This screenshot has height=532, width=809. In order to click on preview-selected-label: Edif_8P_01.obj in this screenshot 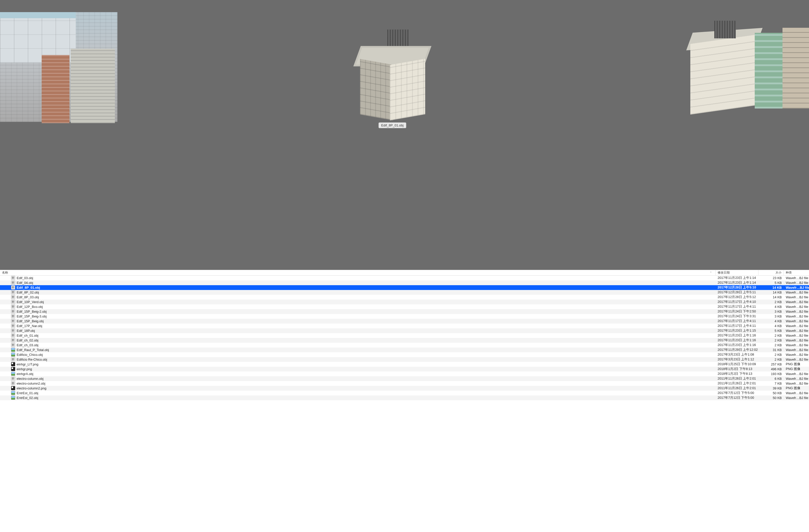, I will do `click(392, 125)`.